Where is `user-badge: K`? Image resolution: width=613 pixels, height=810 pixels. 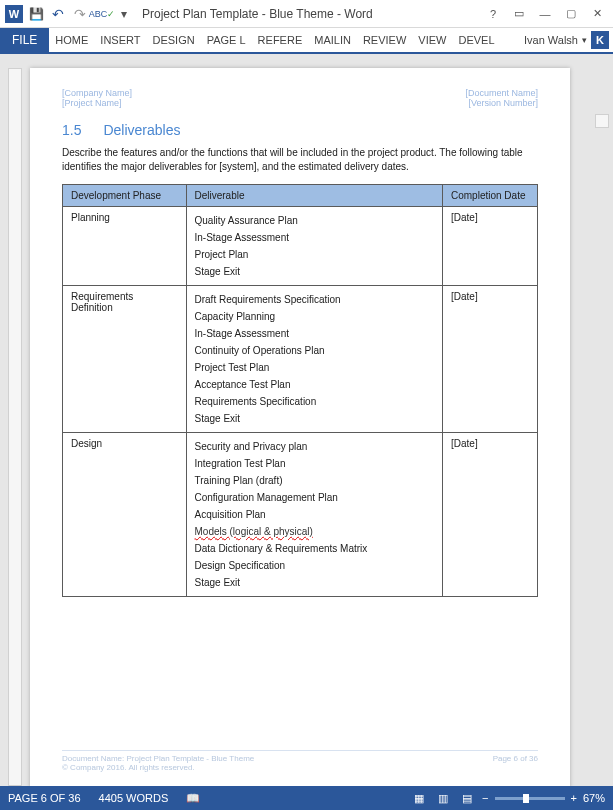 user-badge: K is located at coordinates (600, 40).